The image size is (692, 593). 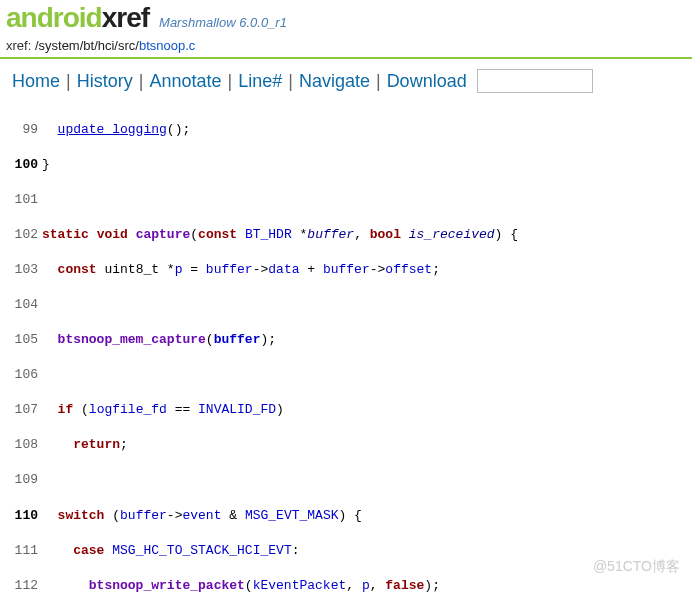 I want to click on code-line: btsnoop_mem_capture(buffer);, so click(x=367, y=340).